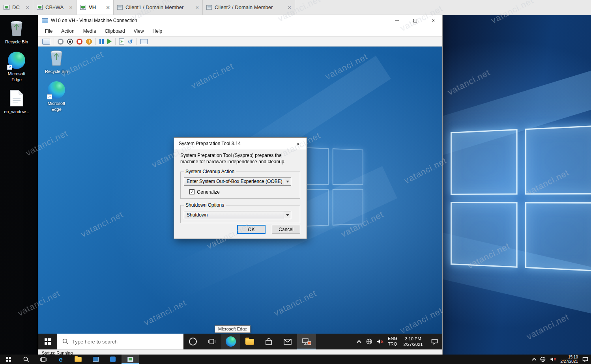 This screenshot has height=364, width=591. I want to click on window-controls: ×, so click(415, 21).